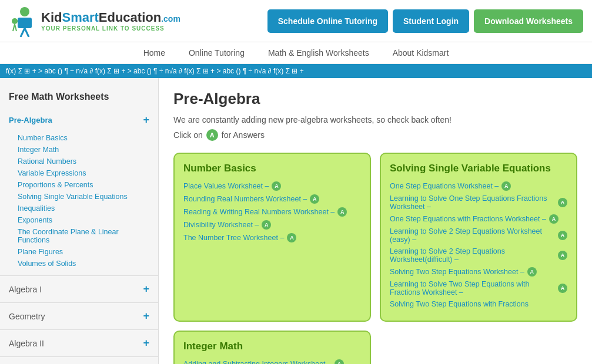  I want to click on item-label: Learning to Solve 2 Step Equations Works…, so click(473, 255).